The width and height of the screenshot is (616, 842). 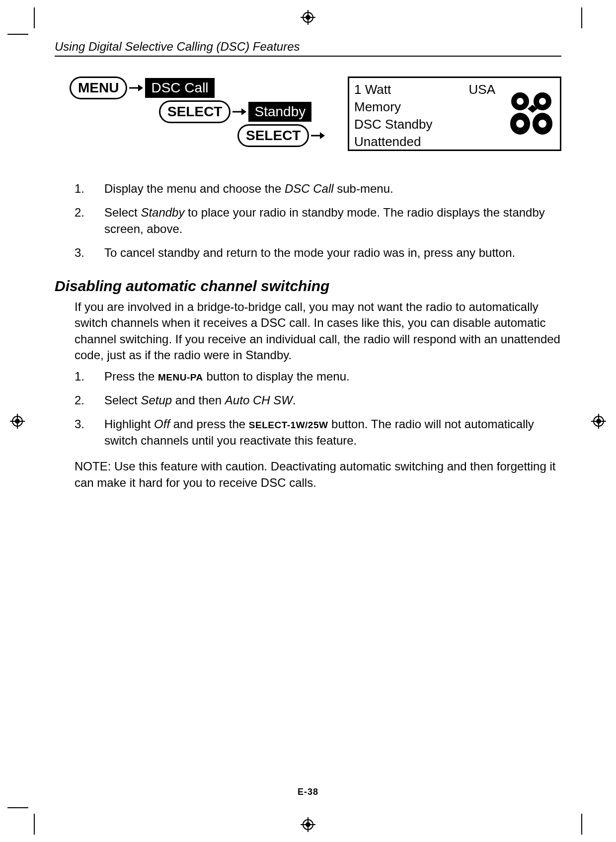 What do you see at coordinates (129, 424) in the screenshot?
I see `text: Highlight` at bounding box center [129, 424].